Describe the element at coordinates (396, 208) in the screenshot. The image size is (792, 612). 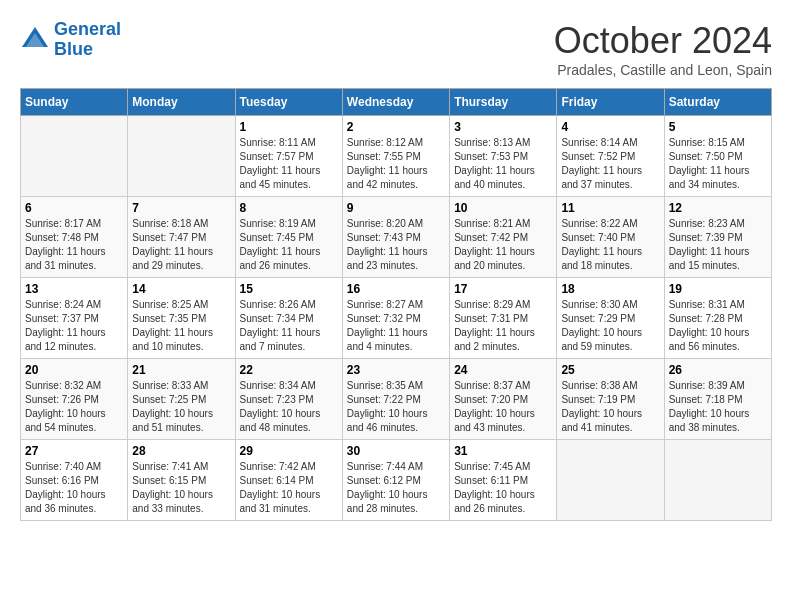
I see `day-number: 9` at that location.